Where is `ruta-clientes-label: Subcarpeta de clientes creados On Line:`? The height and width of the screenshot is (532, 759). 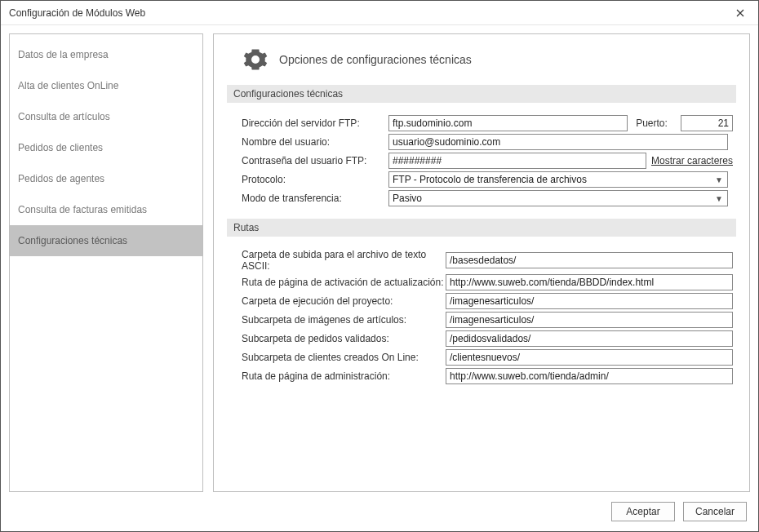
ruta-clientes-label: Subcarpeta de clientes creados On Line: is located at coordinates (344, 357).